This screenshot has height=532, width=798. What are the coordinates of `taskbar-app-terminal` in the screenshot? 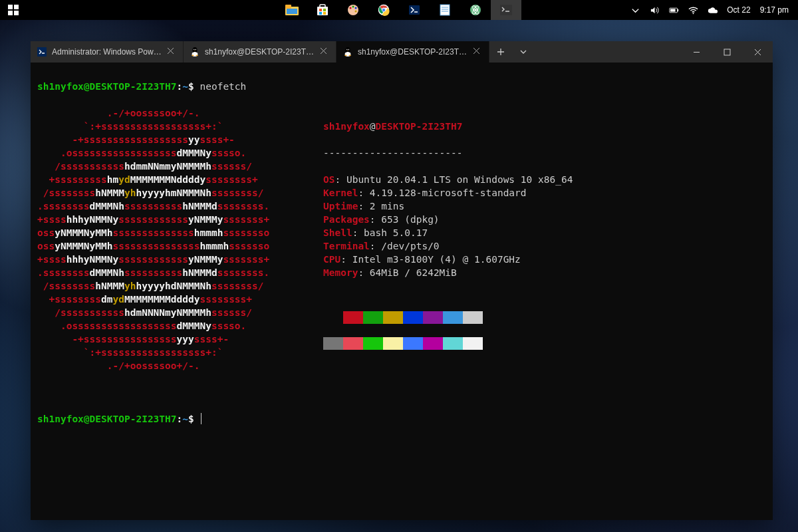 It's located at (506, 10).